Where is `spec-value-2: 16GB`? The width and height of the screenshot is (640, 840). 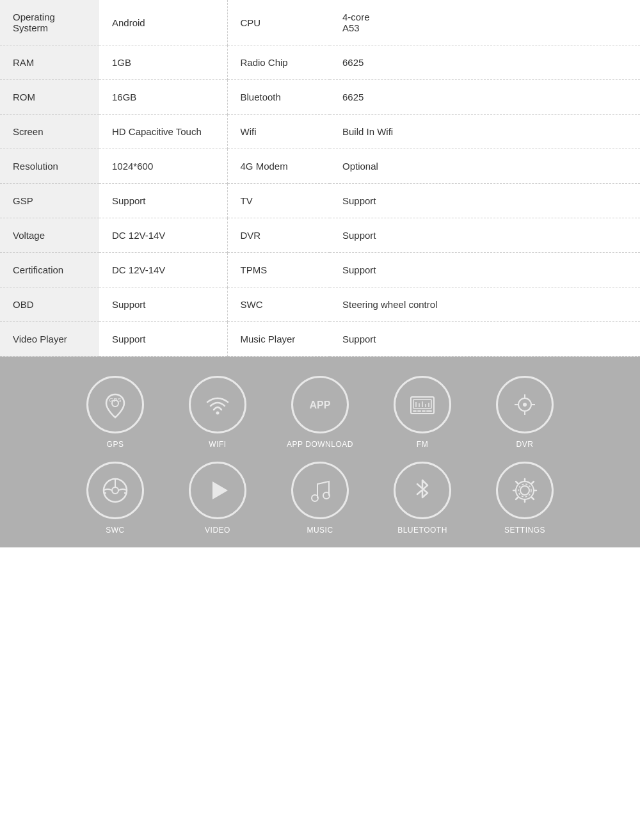 spec-value-2: 16GB is located at coordinates (163, 97).